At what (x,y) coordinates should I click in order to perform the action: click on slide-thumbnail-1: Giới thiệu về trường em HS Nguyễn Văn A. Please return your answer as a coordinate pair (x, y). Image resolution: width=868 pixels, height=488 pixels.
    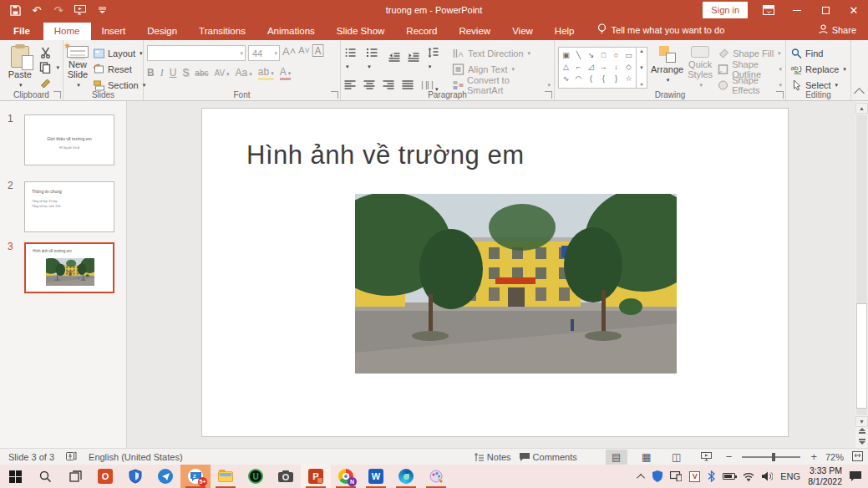
    Looking at the image, I should click on (69, 140).